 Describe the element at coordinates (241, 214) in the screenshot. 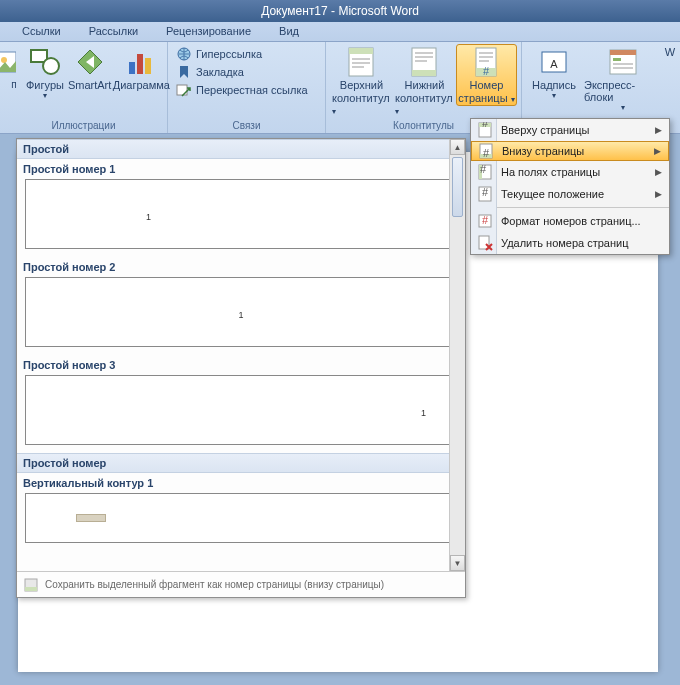

I see `gallery-item-preview-1: 1` at that location.